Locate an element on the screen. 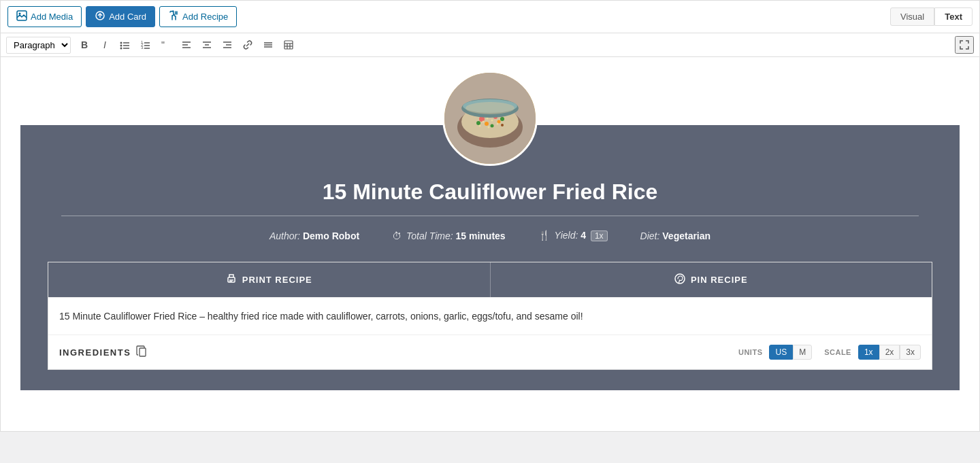 The image size is (980, 463). align-right-button is located at coordinates (227, 45).